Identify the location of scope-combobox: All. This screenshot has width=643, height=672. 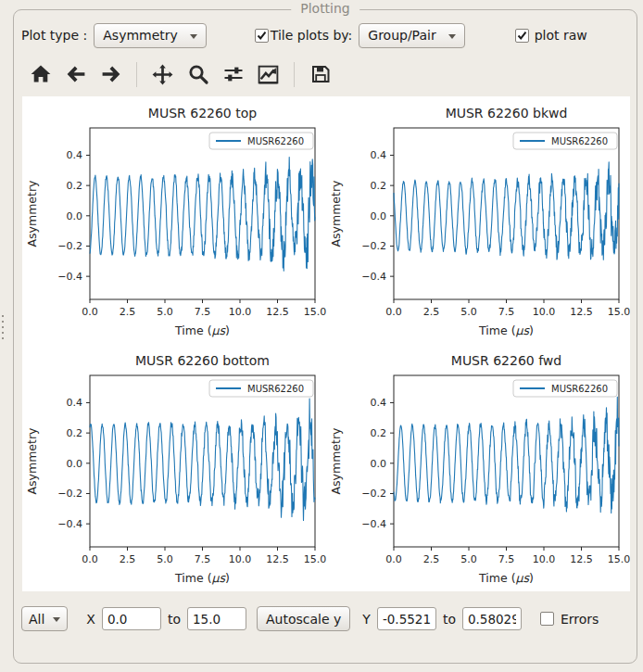
(44, 619).